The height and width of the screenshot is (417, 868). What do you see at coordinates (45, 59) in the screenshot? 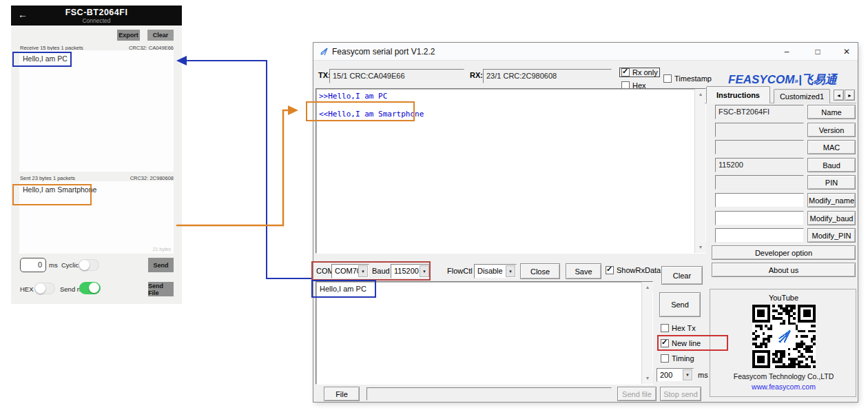
I see `receive-message: Hello,I am PC` at bounding box center [45, 59].